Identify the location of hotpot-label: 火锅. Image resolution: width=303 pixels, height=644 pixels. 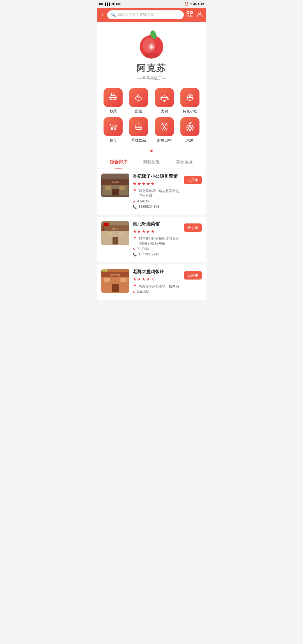
(164, 111).